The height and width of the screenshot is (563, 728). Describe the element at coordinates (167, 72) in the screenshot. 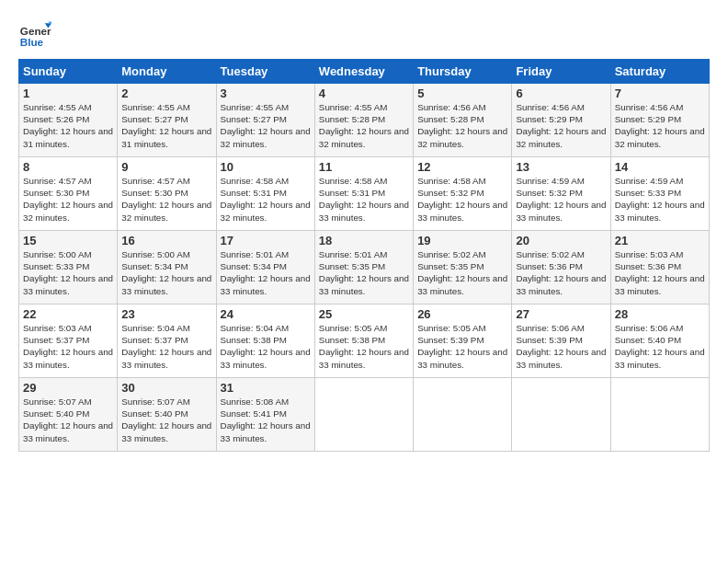

I see `weekday-header: Monday` at that location.